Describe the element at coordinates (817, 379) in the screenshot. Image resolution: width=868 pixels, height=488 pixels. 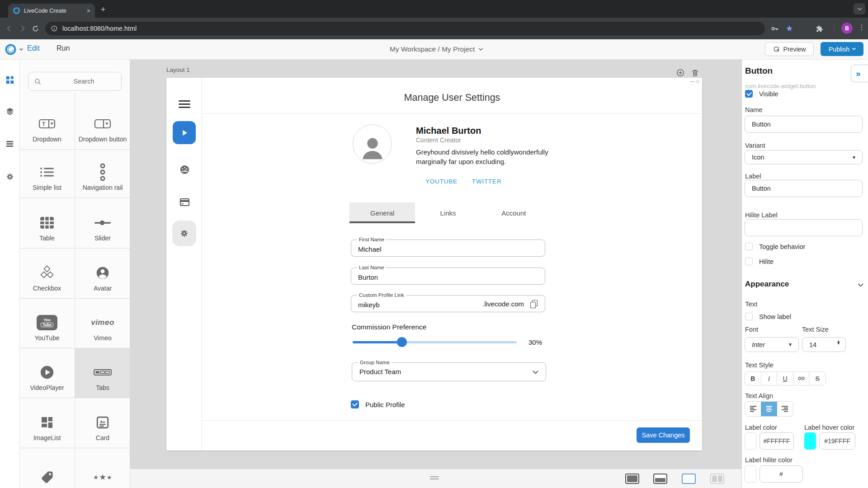
I see `strikethrough-button: S` at that location.